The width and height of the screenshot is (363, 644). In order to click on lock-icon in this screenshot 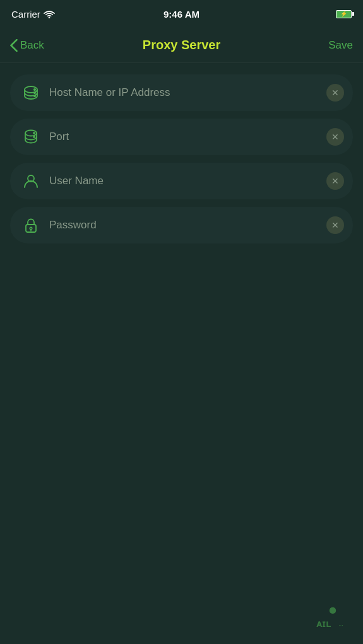, I will do `click(31, 225)`.